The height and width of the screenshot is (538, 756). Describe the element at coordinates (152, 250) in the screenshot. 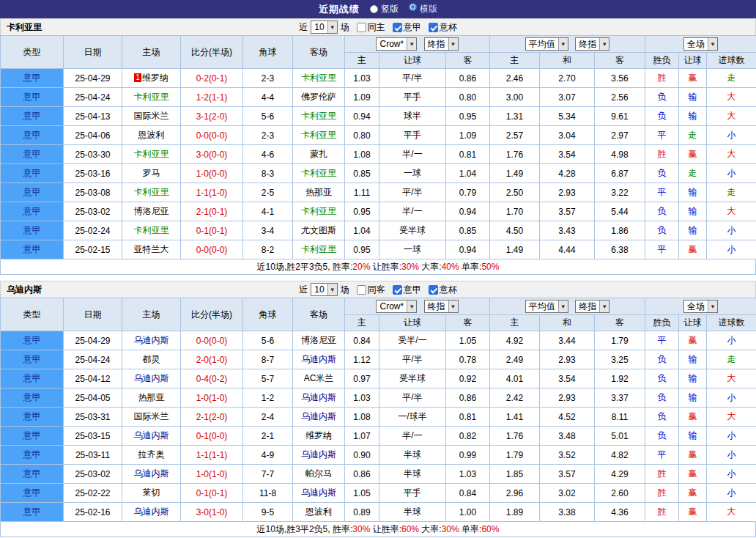

I see `home-team-cell: 亚特兰大` at that location.